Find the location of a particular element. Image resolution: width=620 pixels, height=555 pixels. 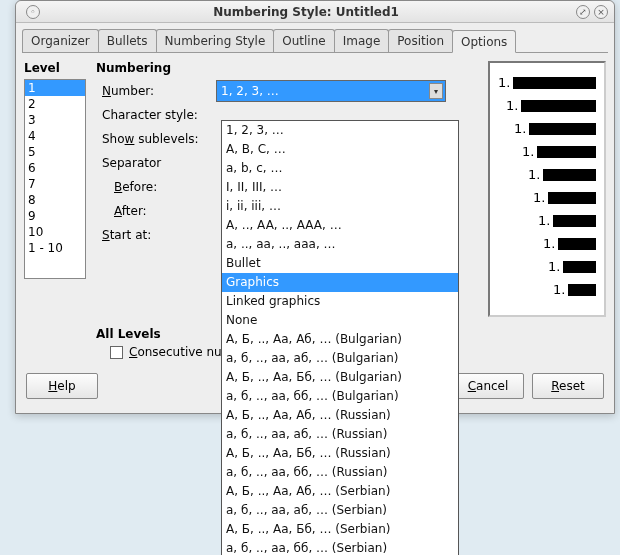

number-option: а, б, .., аа, аб, … (Bulgarian) is located at coordinates (340, 358).